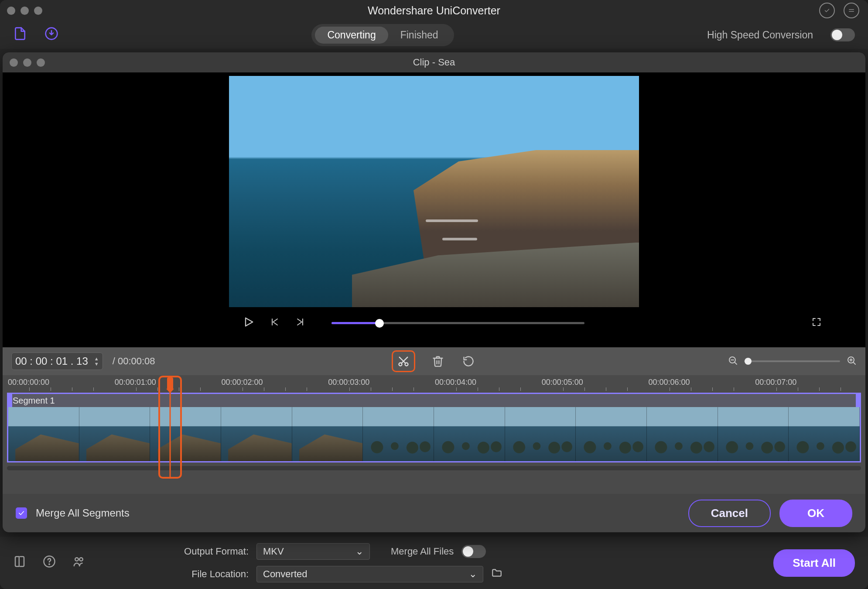 Image resolution: width=868 pixels, height=589 pixels. Describe the element at coordinates (563, 382) in the screenshot. I see `ruler-tick: 00:00:05:00` at that location.